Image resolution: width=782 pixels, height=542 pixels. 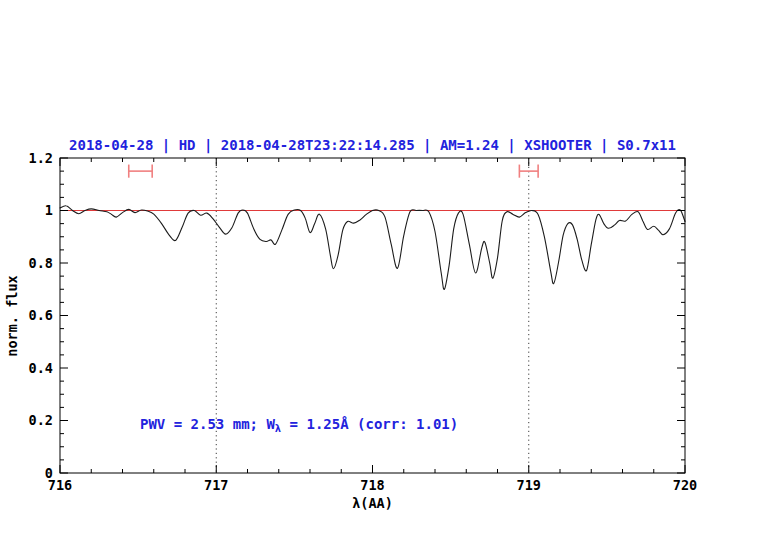 What do you see at coordinates (41, 315) in the screenshot?
I see `y-tick-label: 0.6` at bounding box center [41, 315].